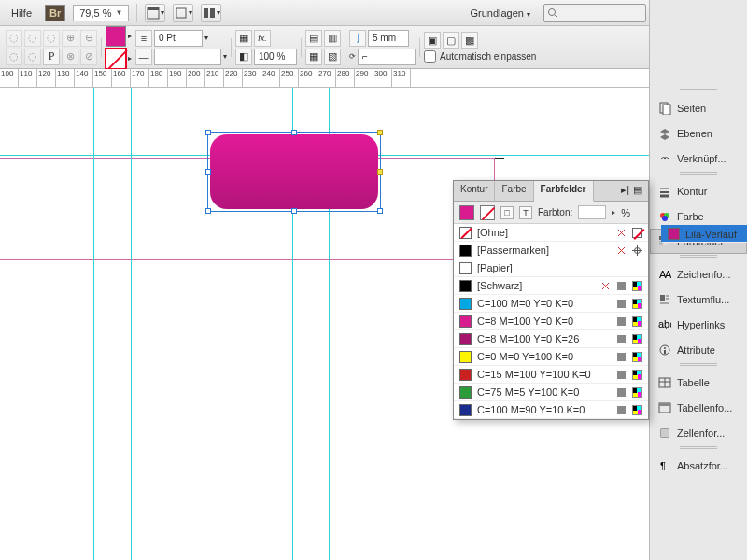 This screenshot has width=747, height=560. I want to click on bridge-badge: Br, so click(55, 13).